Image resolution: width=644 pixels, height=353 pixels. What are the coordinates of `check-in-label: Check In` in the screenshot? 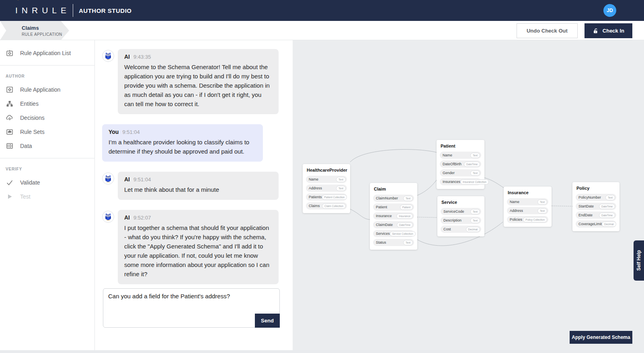 It's located at (613, 31).